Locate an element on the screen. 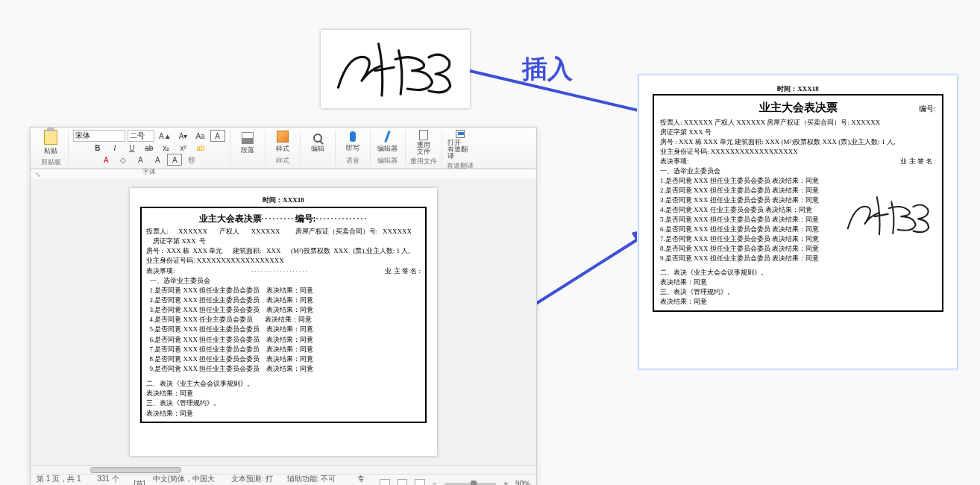 This screenshot has width=980, height=485. open-addon-button: 打开 有道翻译 is located at coordinates (460, 145).